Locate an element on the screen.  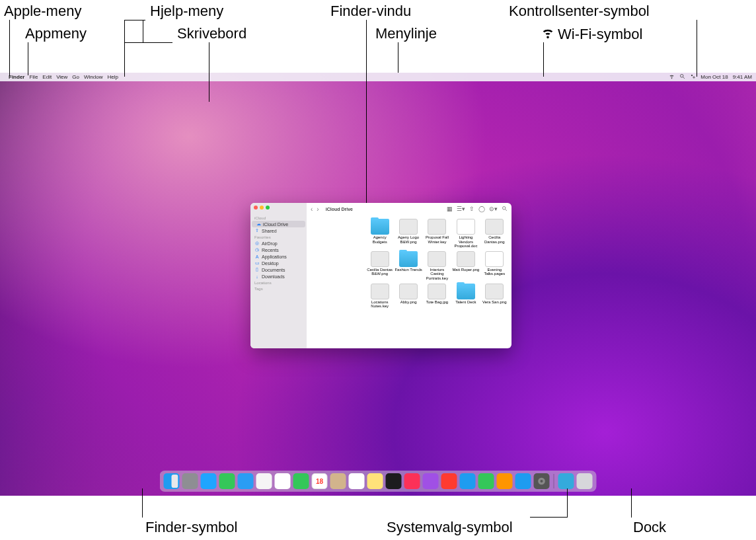
file-item: Ageny Logo B&W.png is located at coordinates (408, 234).